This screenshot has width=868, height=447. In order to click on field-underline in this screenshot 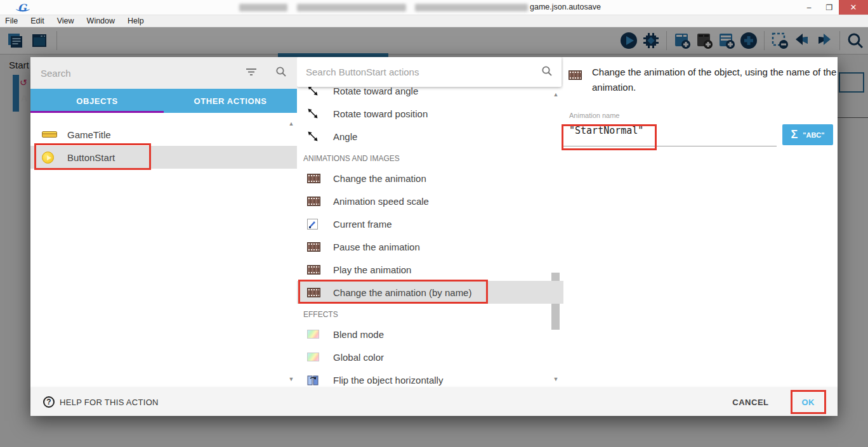, I will do `click(670, 146)`.